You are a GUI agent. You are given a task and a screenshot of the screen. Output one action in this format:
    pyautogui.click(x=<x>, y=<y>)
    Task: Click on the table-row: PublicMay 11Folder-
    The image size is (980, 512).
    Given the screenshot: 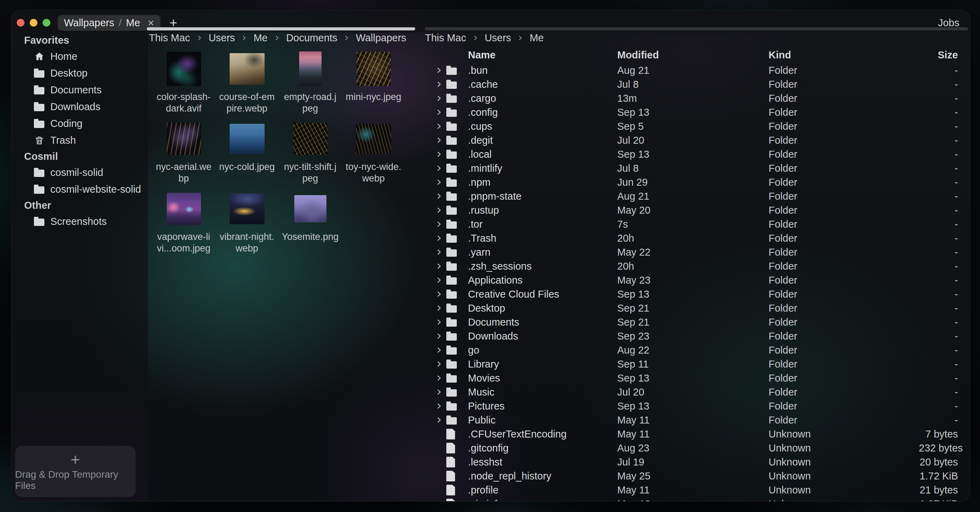 What is the action you would take?
    pyautogui.click(x=694, y=420)
    